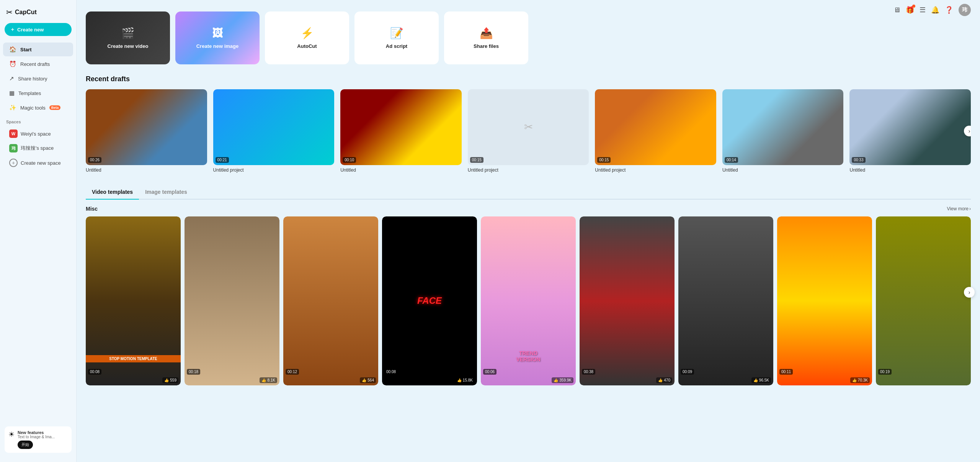 Image resolution: width=980 pixels, height=462 pixels. I want to click on create-video-card: 🎬 Create new video, so click(128, 38).